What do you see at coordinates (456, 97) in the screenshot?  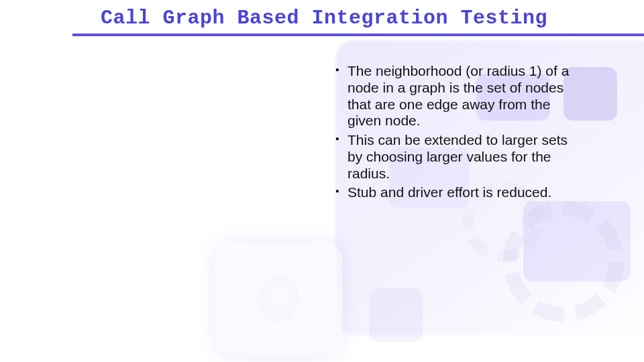 I see `bullet-item: The neighborhood (or radius 1) of a node…` at bounding box center [456, 97].